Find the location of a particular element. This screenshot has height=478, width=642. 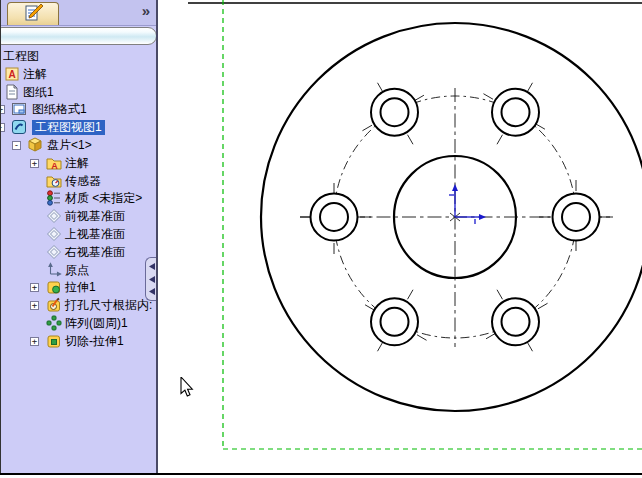

panel-scroll-pill is located at coordinates (78, 36).